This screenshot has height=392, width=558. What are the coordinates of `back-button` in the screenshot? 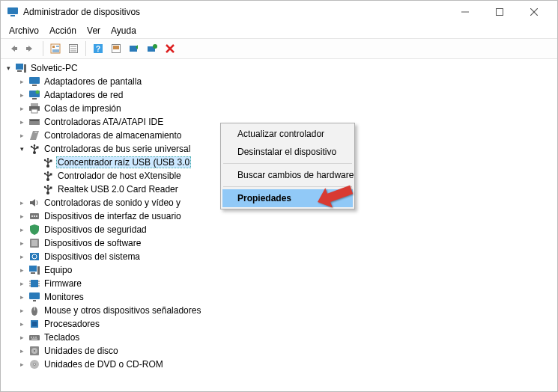 It's located at (13, 49).